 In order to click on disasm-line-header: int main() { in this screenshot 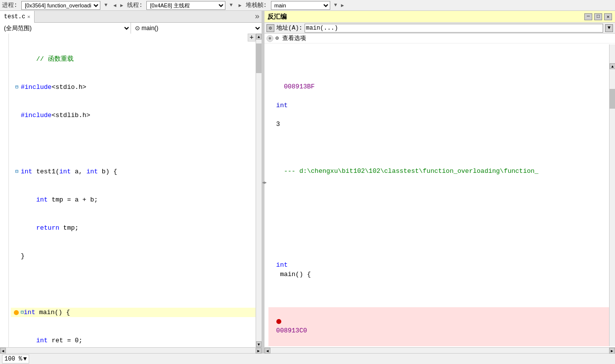, I will do `click(439, 260)`.